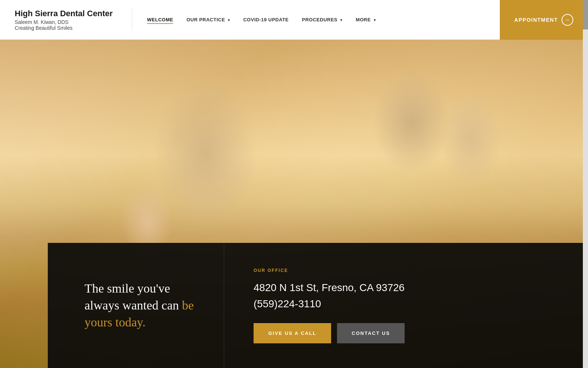 This screenshot has height=368, width=588. What do you see at coordinates (293, 333) in the screenshot?
I see `give-us-a-call-button: GIVE US A CALL` at bounding box center [293, 333].